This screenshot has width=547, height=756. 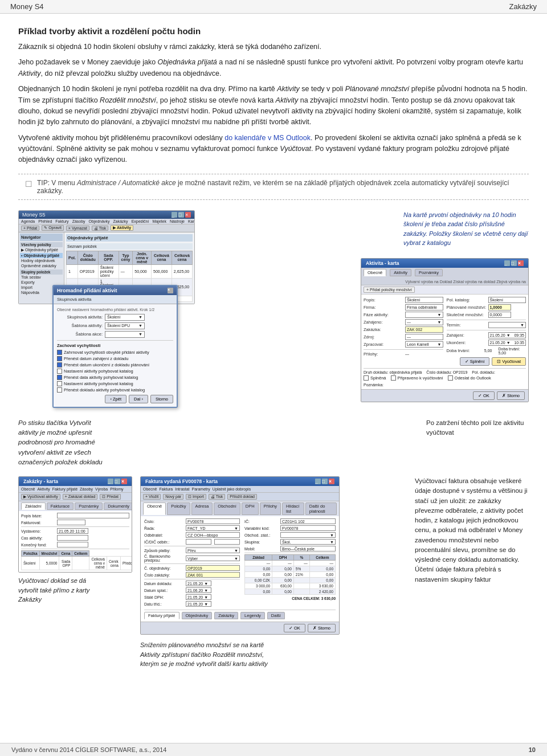 I want to click on polozka-field: Školení, so click(x=507, y=300).